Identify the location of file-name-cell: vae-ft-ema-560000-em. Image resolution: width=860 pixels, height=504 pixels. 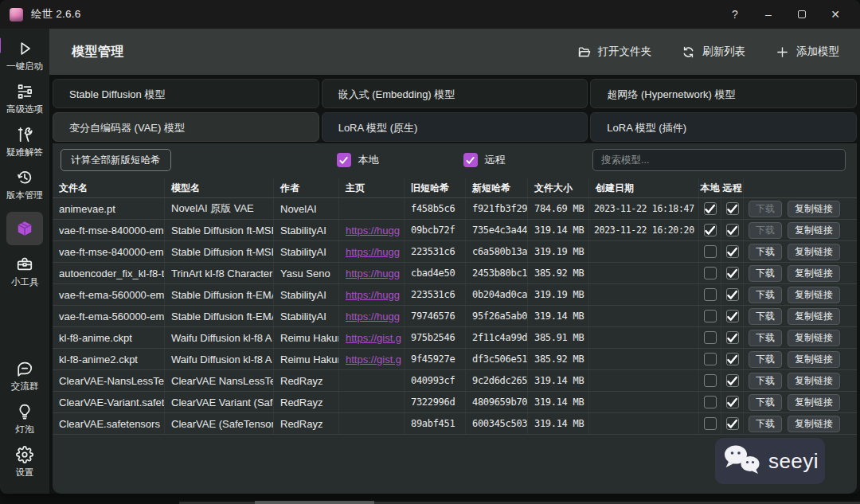
(108, 316).